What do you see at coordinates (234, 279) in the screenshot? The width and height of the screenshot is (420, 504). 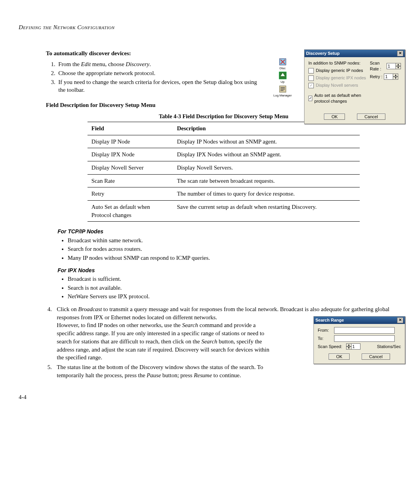 I see `list-item: Broadcast is sufficient.` at bounding box center [234, 279].